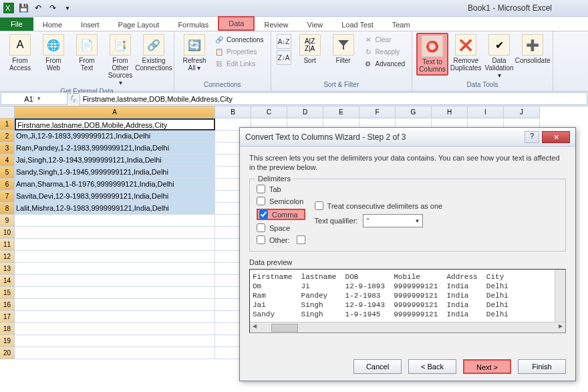 This screenshot has width=588, height=392. I want to click on col-header-D: D, so click(305, 112).